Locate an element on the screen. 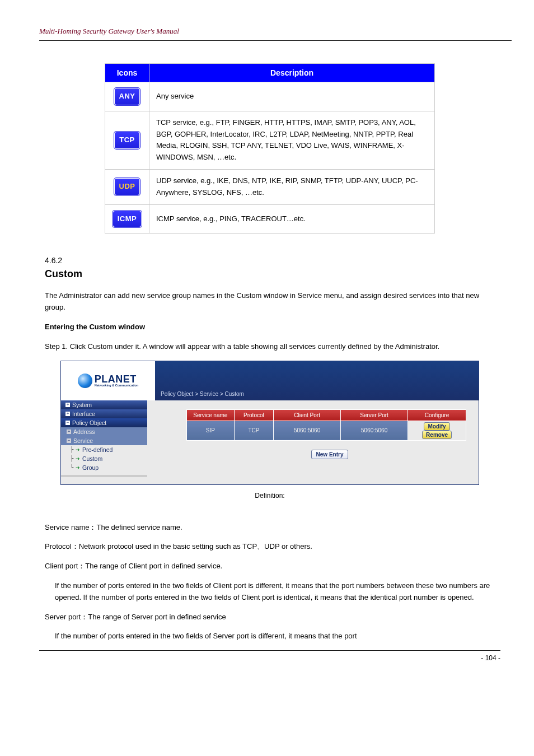 The width and height of the screenshot is (534, 756). icmp-icon: ICMP is located at coordinates (128, 220).